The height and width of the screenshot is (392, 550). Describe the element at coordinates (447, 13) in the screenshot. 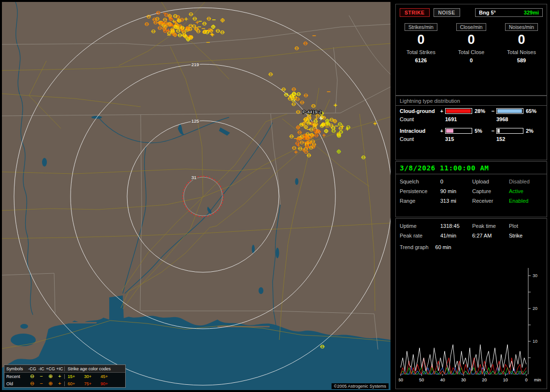

I see `noise-mode-button: NOISE` at that location.